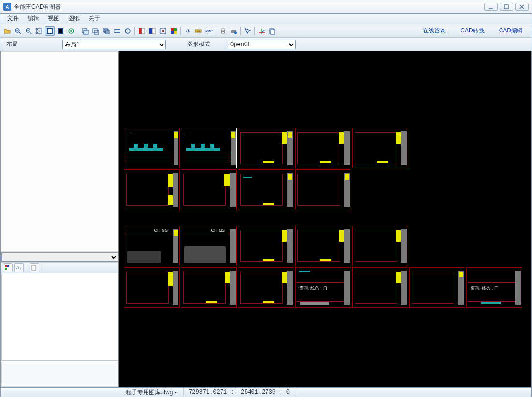 The image size is (532, 397). Describe the element at coordinates (60, 152) in the screenshot. I see `layer-tree` at that location.